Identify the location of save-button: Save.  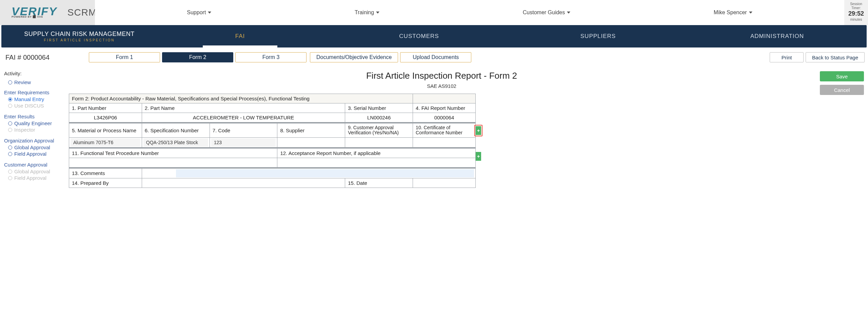
(842, 76).